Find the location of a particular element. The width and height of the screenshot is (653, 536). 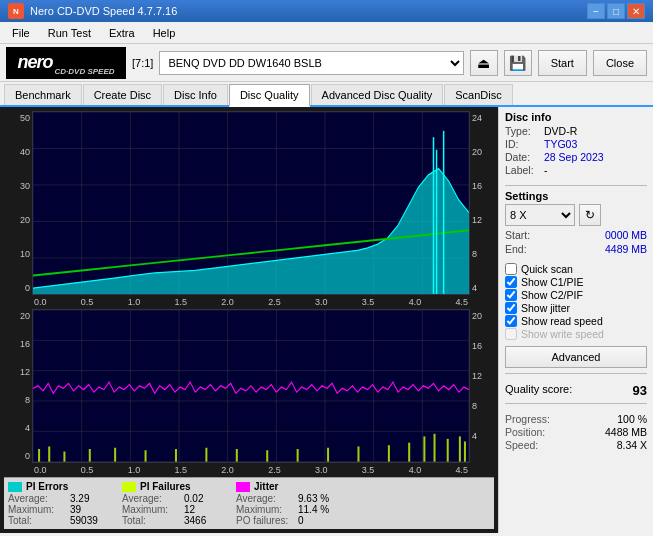

quality-score-row: Quality score: 93 is located at coordinates (576, 390).